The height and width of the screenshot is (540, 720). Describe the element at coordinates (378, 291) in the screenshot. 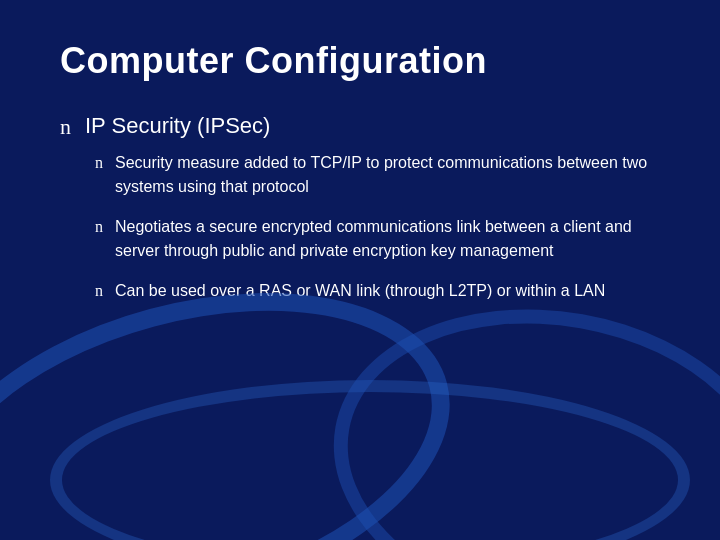

I see `sub-bullet-3: n Can be used over a RAS or WAN link (th…` at that location.